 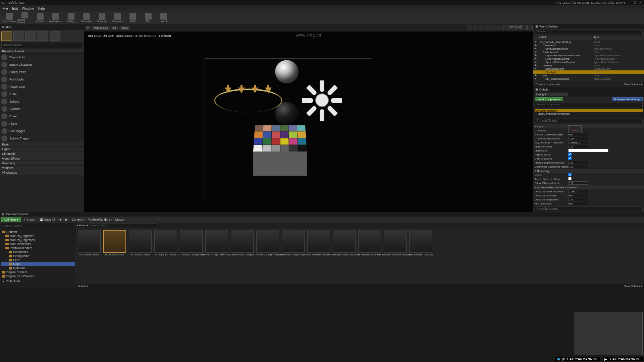 I want to click on tree-folder: Materials, so click(x=38, y=268).